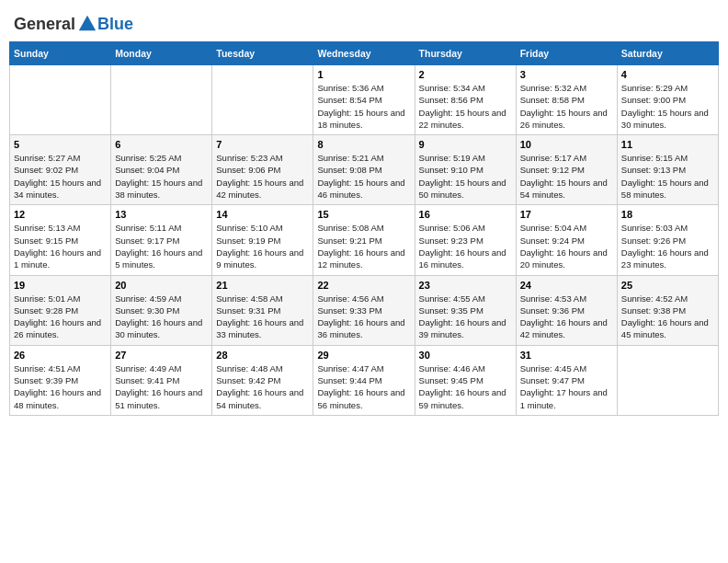 This screenshot has height=563, width=728. I want to click on day-info: Sunrise: 4:51 AM Sunset: 9:39 PM Dayligh…, so click(61, 386).